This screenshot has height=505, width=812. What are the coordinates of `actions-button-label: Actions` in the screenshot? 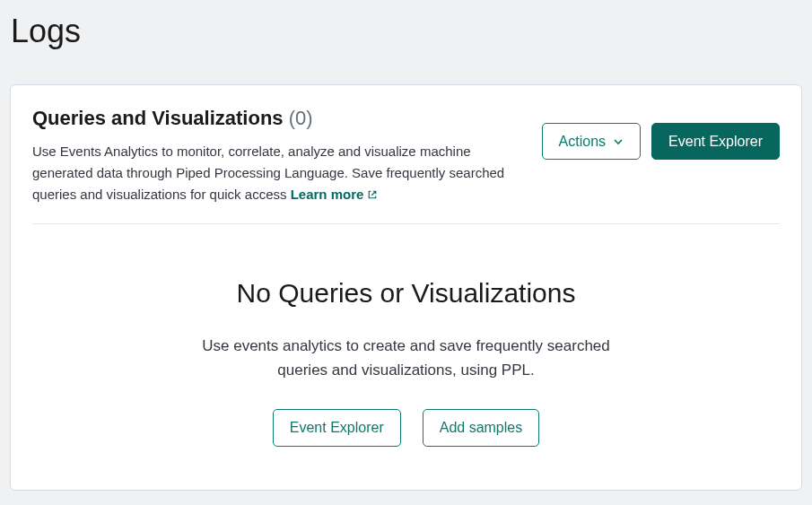 It's located at (582, 142).